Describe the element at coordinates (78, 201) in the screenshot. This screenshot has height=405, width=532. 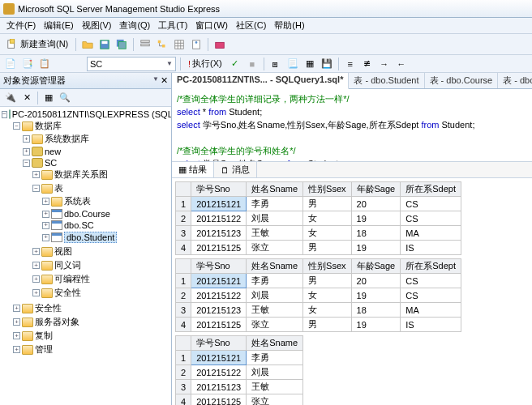
I see `tree-sys-tables: 系统表` at that location.